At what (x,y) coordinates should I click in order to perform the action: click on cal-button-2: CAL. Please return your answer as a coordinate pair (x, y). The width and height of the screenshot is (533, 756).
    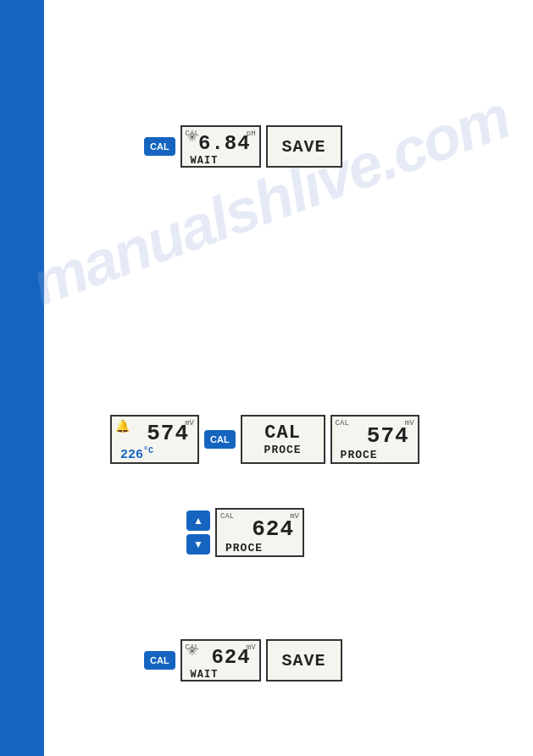
    Looking at the image, I should click on (220, 439).